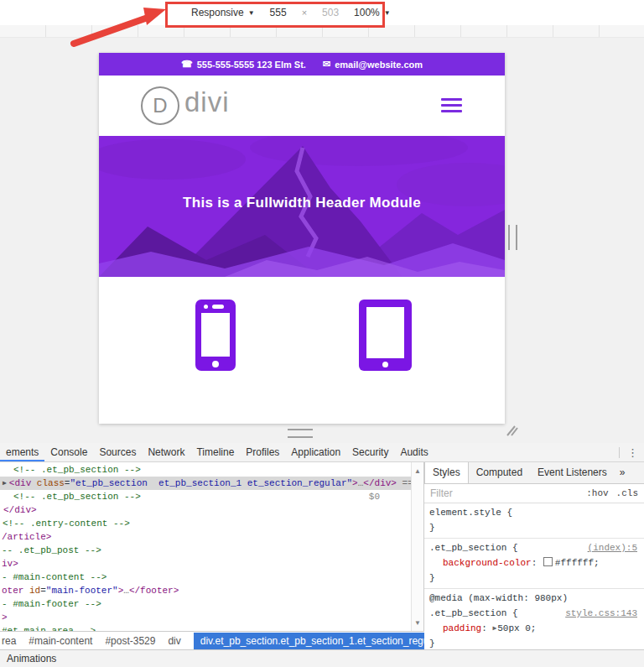  What do you see at coordinates (322, 658) in the screenshot?
I see `devtools-drawer: Animations` at bounding box center [322, 658].